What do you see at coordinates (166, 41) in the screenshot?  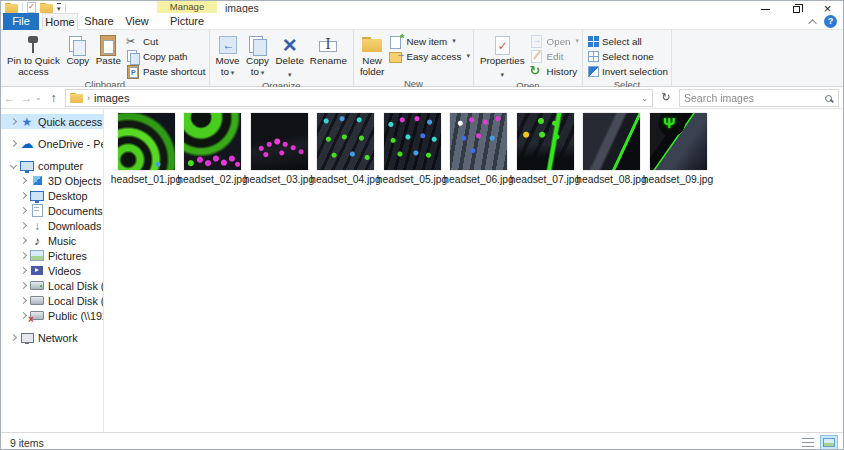 I see `cut-button: Cut` at bounding box center [166, 41].